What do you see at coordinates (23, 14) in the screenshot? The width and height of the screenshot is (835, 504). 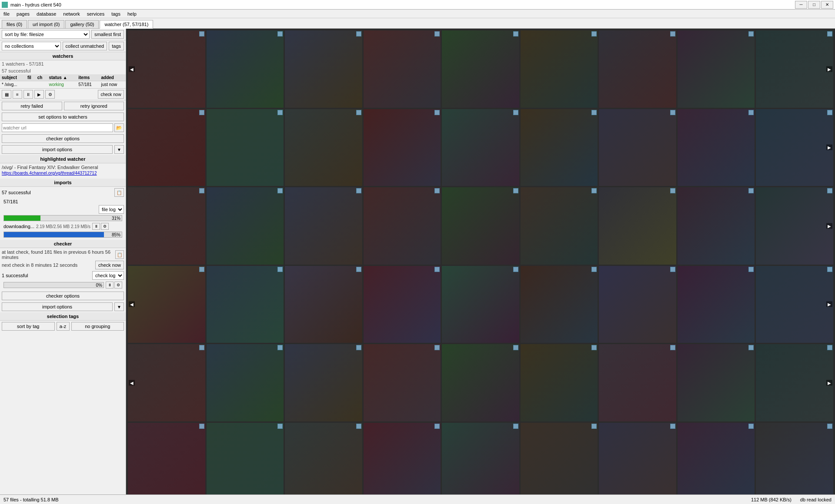 I see `menu-pages: pages` at bounding box center [23, 14].